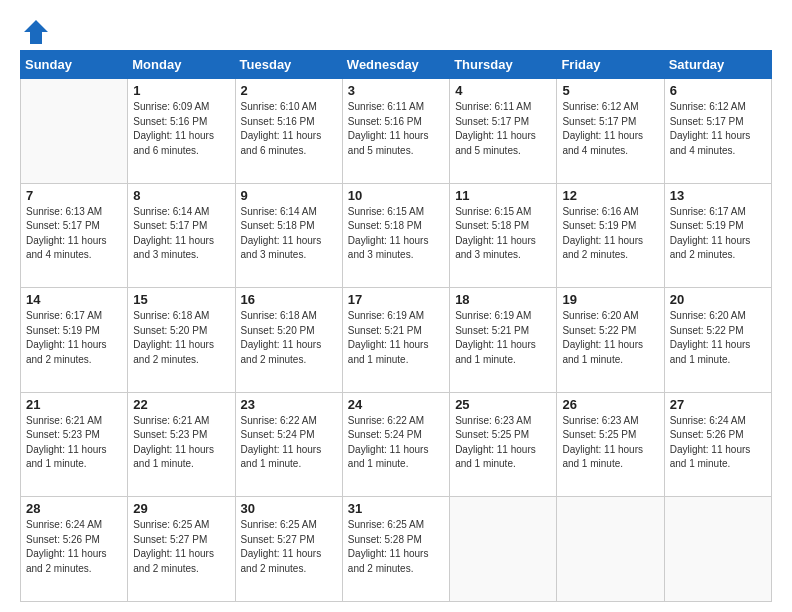 Image resolution: width=792 pixels, height=612 pixels. Describe the element at coordinates (396, 508) in the screenshot. I see `day-number: 31` at that location.